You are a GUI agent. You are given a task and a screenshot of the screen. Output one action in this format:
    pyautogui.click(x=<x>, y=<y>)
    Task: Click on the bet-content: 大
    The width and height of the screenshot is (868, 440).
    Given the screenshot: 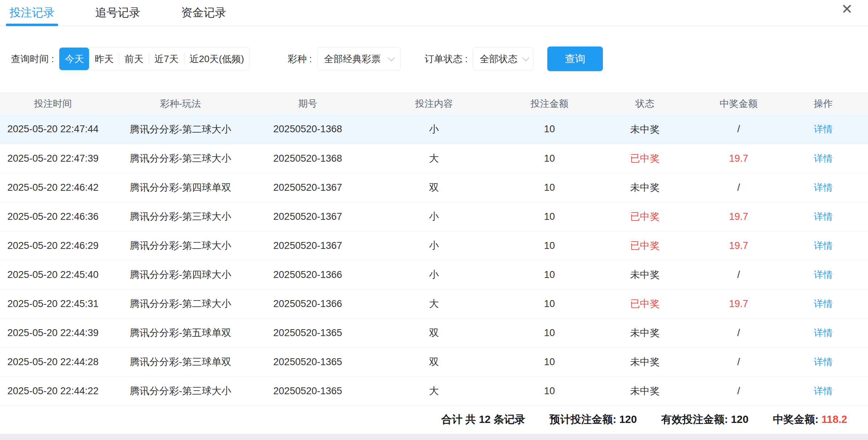 What is the action you would take?
    pyautogui.click(x=434, y=158)
    